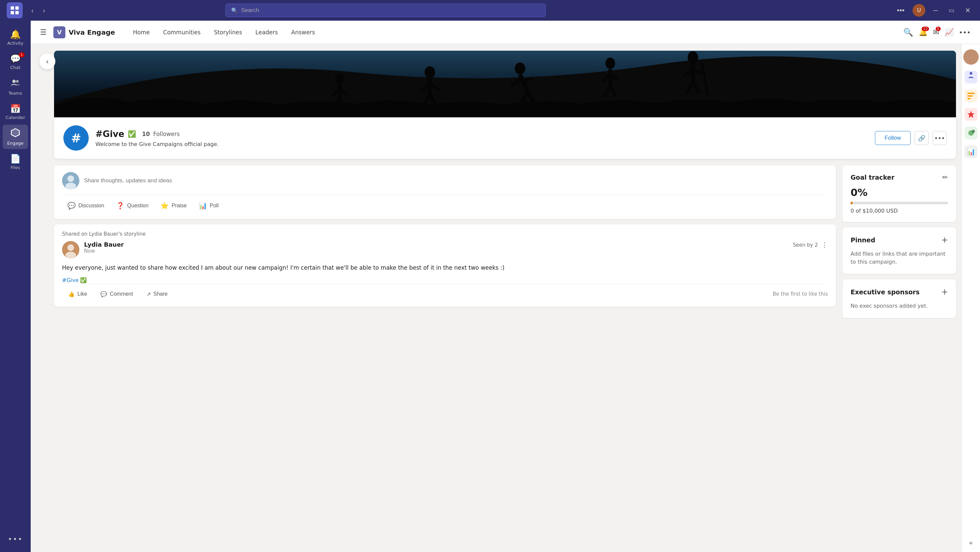  Describe the element at coordinates (228, 32) in the screenshot. I see `nav-link-storylines: Storylines` at that location.